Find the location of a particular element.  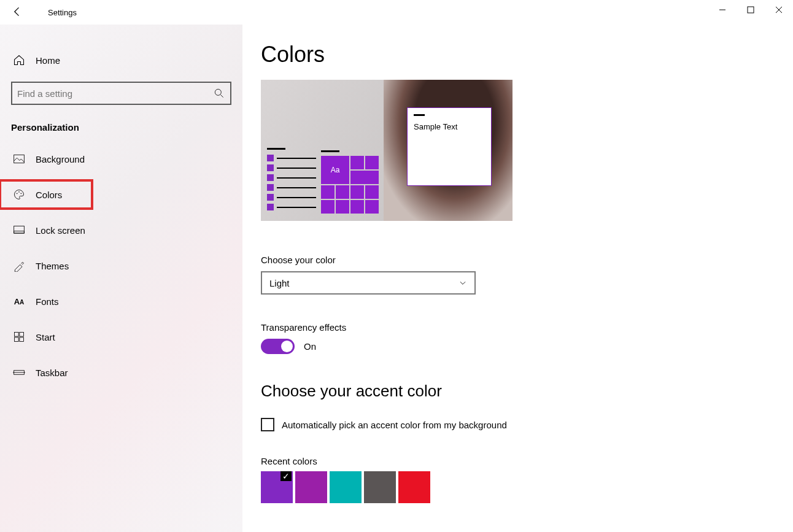

sidebar-item-label: Taskbar is located at coordinates (52, 373).